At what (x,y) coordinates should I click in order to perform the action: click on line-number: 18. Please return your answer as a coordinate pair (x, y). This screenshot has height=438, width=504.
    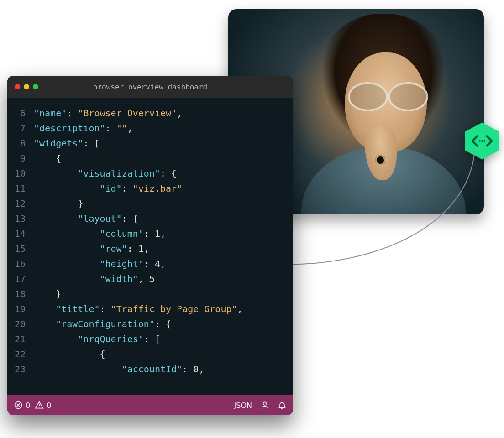
    Looking at the image, I should click on (21, 294).